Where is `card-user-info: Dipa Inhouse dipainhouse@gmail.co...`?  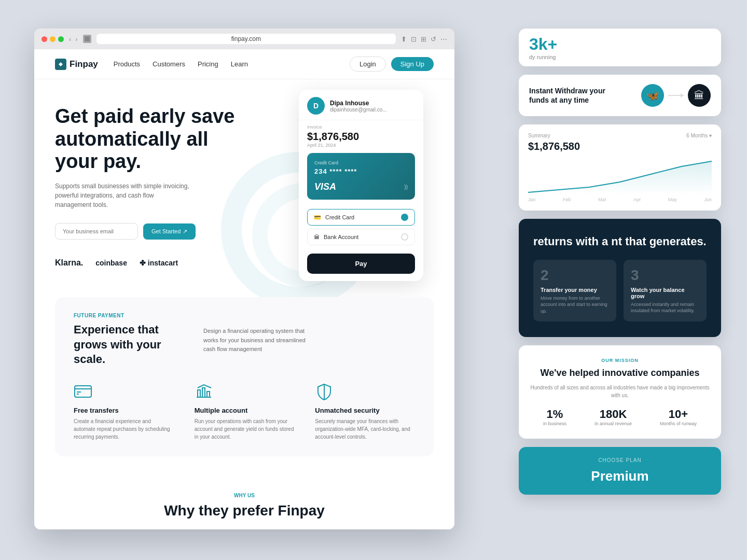
card-user-info: Dipa Inhouse dipainhouse@gmail.co... is located at coordinates (372, 106).